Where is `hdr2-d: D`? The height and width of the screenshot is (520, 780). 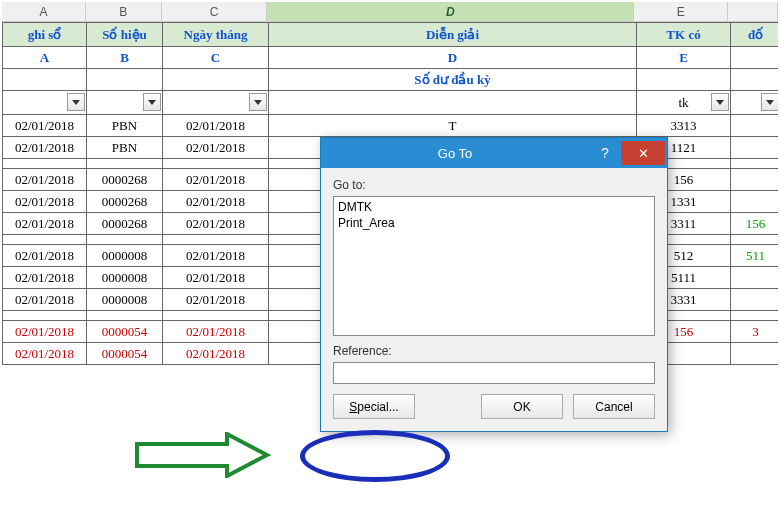 hdr2-d: D is located at coordinates (453, 58).